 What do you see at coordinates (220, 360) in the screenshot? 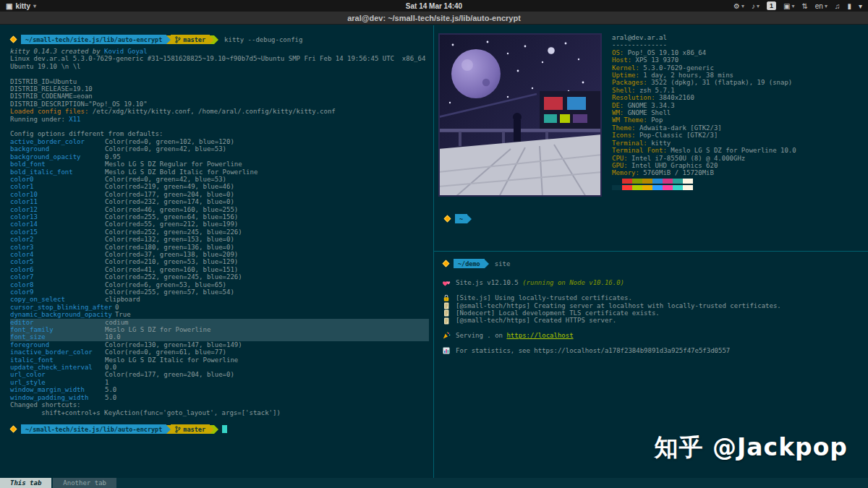
I see `config-option-row: italic_fontMeslo LG S DZ Italic for Powe…` at bounding box center [220, 360].